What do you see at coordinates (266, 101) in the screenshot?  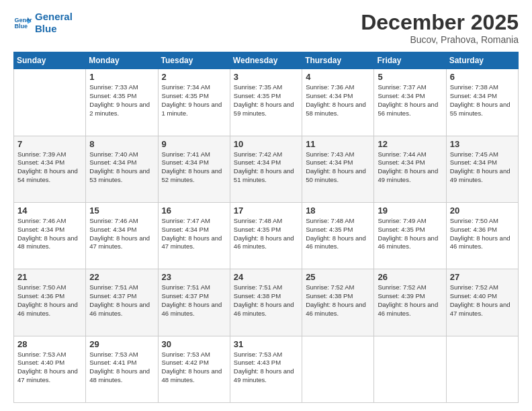 I see `cell-sun-info: Sunrise: 7:35 AMSunset: 4:35 PMDaylight:…` at bounding box center [266, 101].